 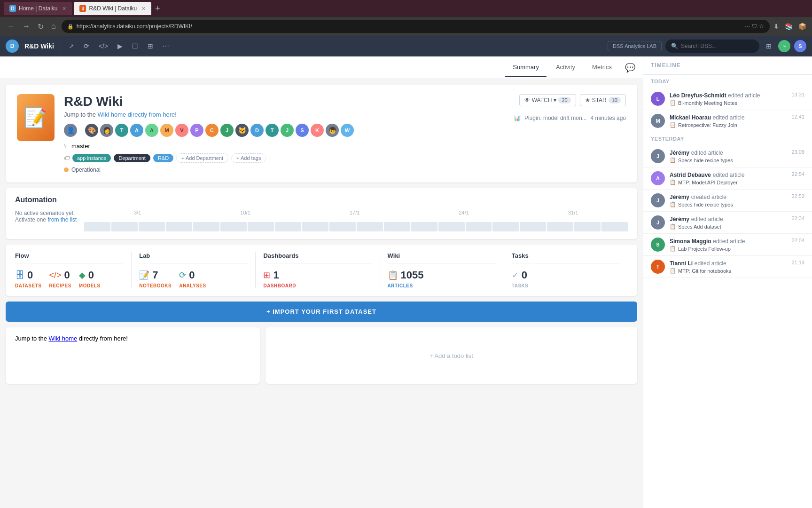 What do you see at coordinates (321, 68) in the screenshot?
I see `tab-bar: Summary Activity Metrics 💬` at bounding box center [321, 68].